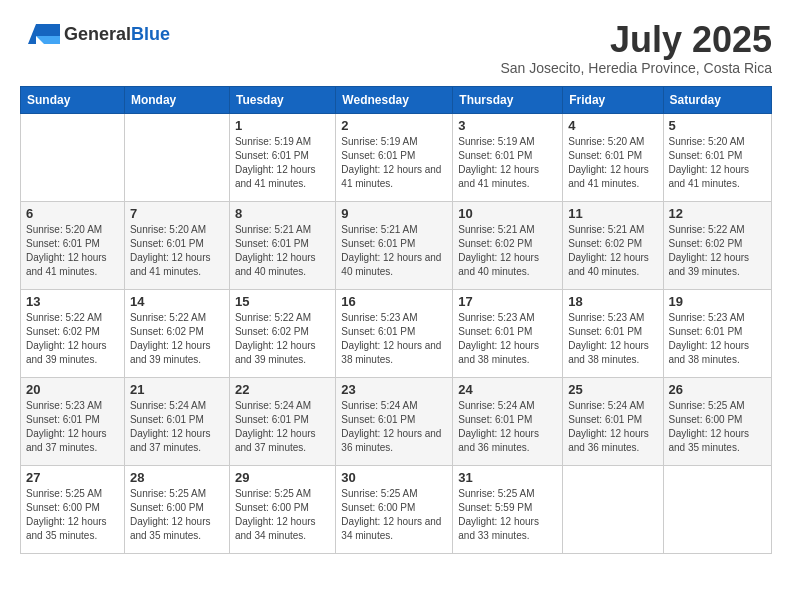 This screenshot has height=612, width=792. I want to click on calendar-cell: 11Sunrise: 5:21 AM Sunset: 6:02 PM Dayli…, so click(613, 245).